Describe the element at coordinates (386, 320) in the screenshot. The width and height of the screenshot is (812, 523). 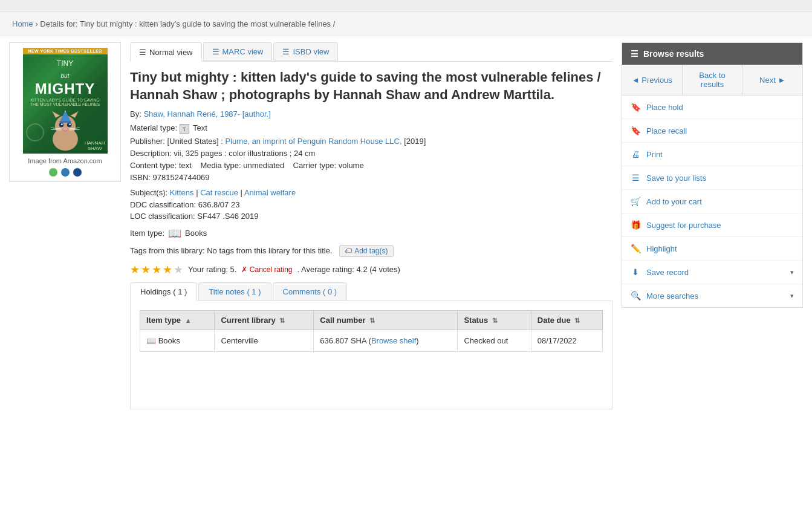
I see `col-call-number: Call number ⇅` at that location.